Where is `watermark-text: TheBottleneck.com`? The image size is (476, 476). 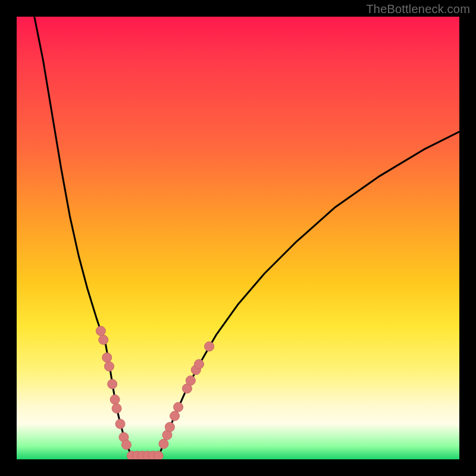
watermark-text: TheBottleneck.com is located at coordinates (418, 10).